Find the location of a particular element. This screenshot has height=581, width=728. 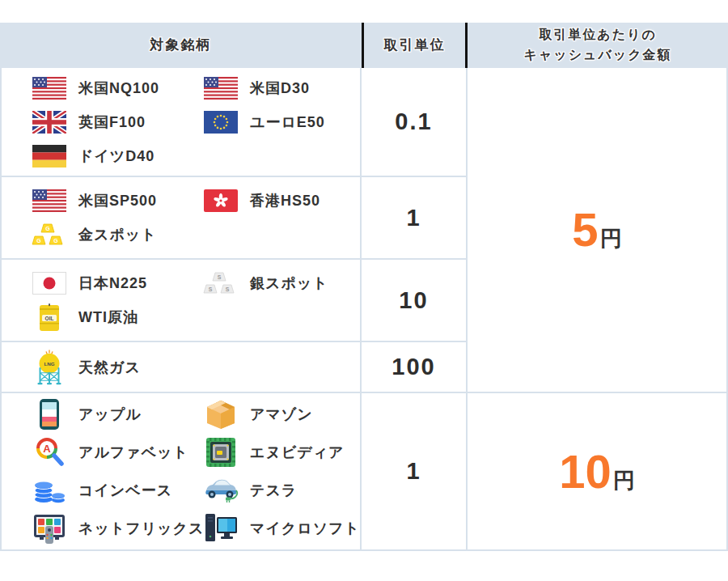

instrument-label: アルファベット is located at coordinates (133, 452).